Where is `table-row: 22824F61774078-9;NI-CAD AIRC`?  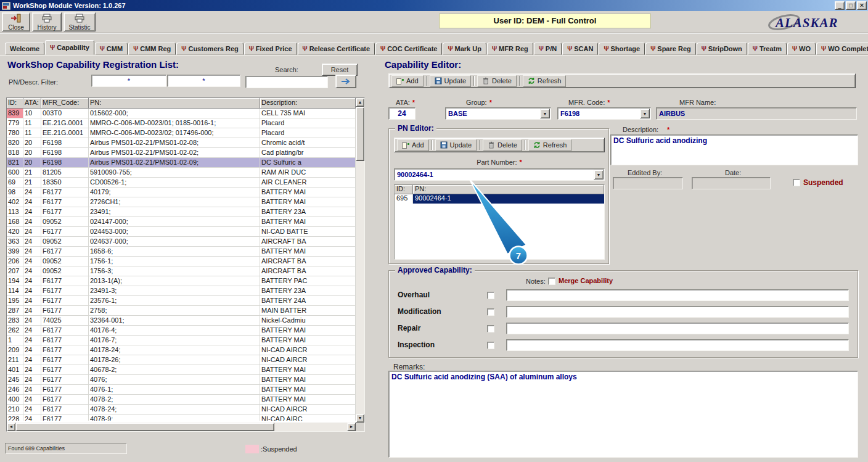
table-row: 22824F61774078-9;NI-CAD AIRC is located at coordinates (181, 418).